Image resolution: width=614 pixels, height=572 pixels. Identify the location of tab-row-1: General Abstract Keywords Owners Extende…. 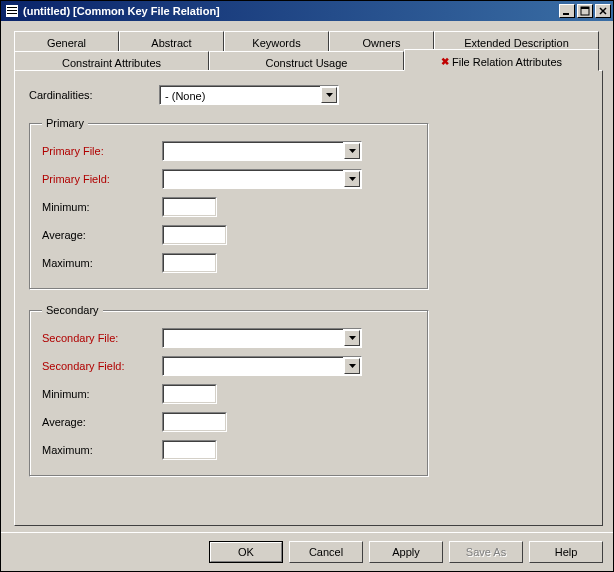
(308, 41).